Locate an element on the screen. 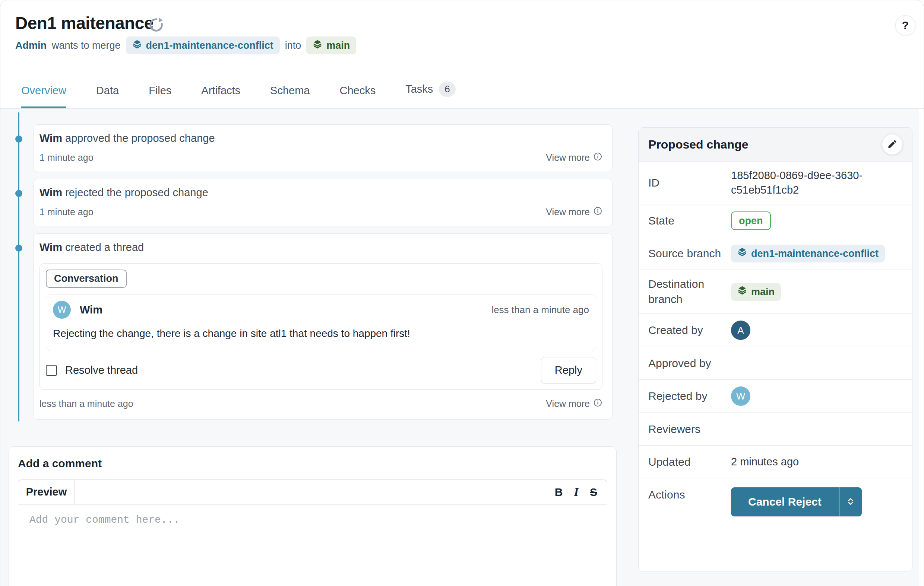 Image resolution: width=924 pixels, height=586 pixels. comment-textarea is located at coordinates (313, 545).